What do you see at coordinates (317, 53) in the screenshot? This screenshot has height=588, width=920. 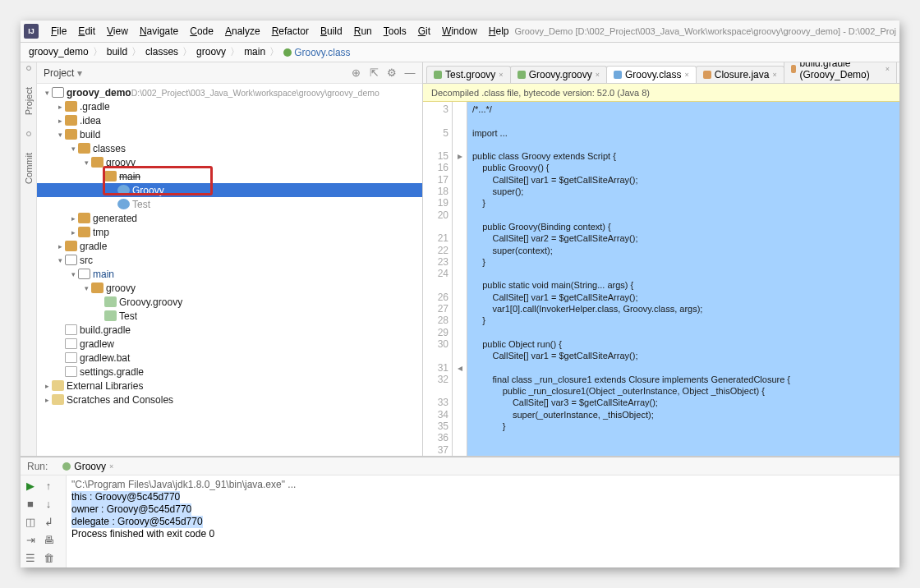 I see `breadcrumb-active: Groovy.class` at bounding box center [317, 53].